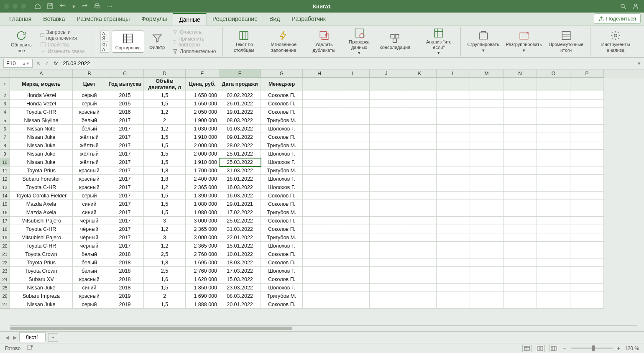  What do you see at coordinates (240, 74) in the screenshot?
I see `column-header: F` at bounding box center [240, 74].